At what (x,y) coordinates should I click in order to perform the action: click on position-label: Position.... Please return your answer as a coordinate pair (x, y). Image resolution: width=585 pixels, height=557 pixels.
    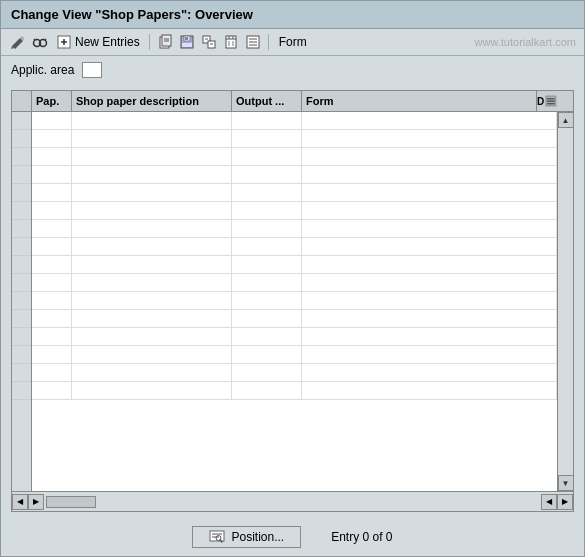
    Looking at the image, I should click on (258, 537).